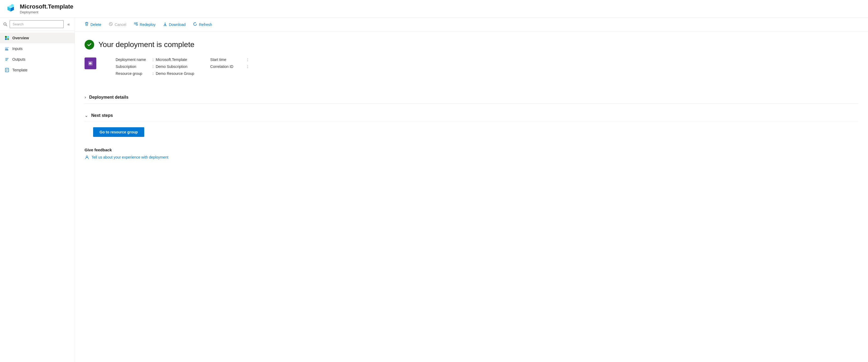  Describe the element at coordinates (175, 73) in the screenshot. I see `resource-group-value: Demo Resource Group` at that location.